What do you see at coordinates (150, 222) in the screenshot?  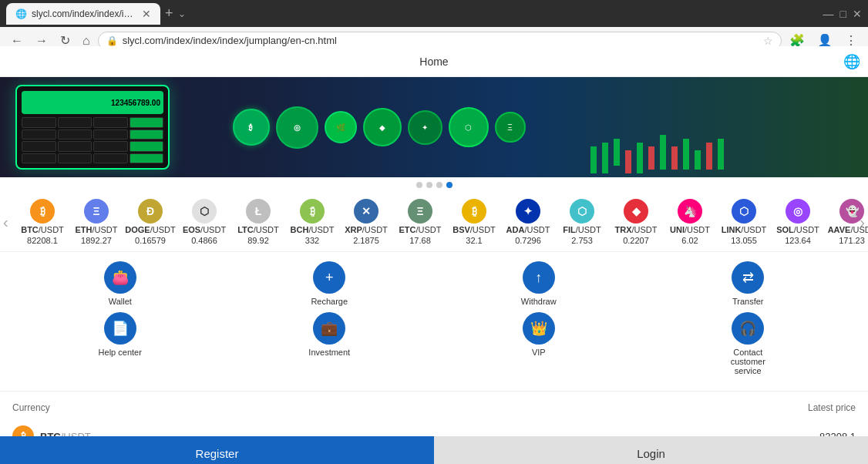 I see `ticker-item-doge: Ð DOGE/USDT 0.16579` at bounding box center [150, 222].